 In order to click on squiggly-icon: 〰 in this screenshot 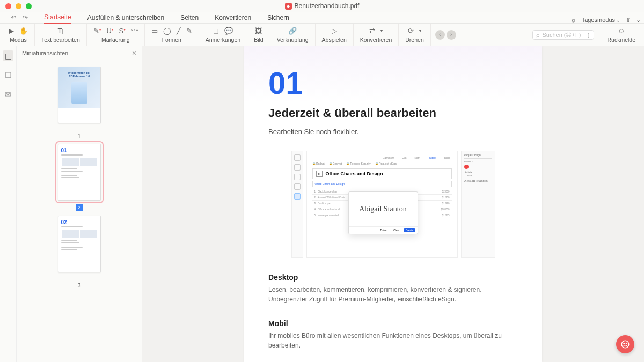, I will do `click(134, 31)`.